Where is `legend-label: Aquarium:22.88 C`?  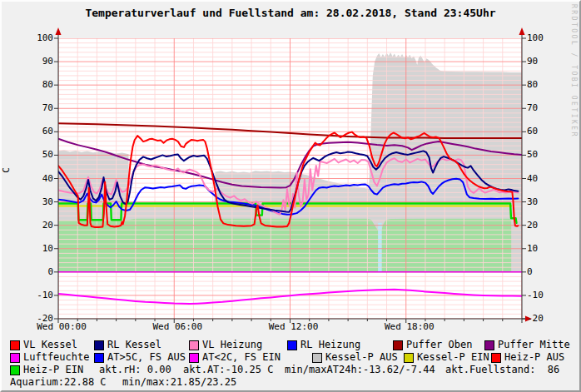 legend-label: Aquarium:22.88 C is located at coordinates (58, 383).